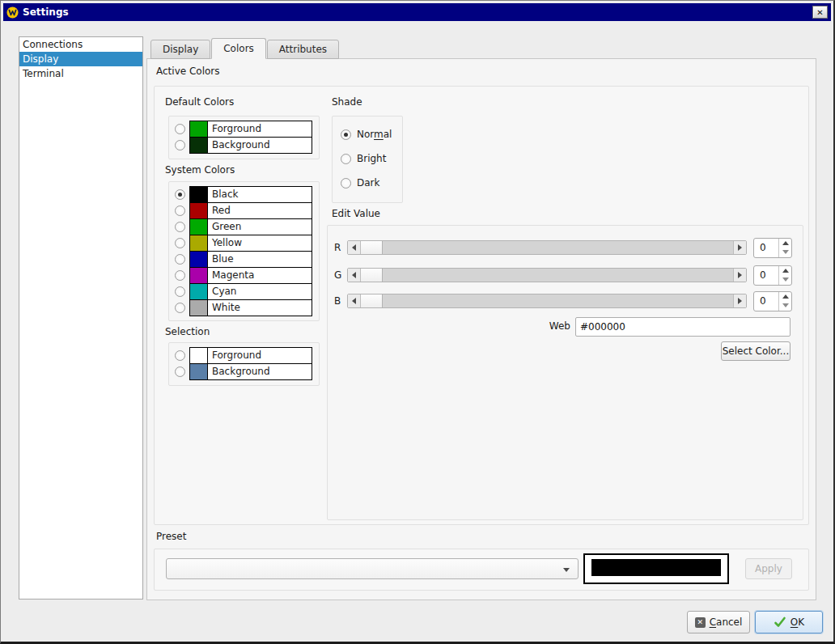 This screenshot has height=644, width=835. What do you see at coordinates (260, 243) in the screenshot?
I see `color-row-label: Yellow` at bounding box center [260, 243].